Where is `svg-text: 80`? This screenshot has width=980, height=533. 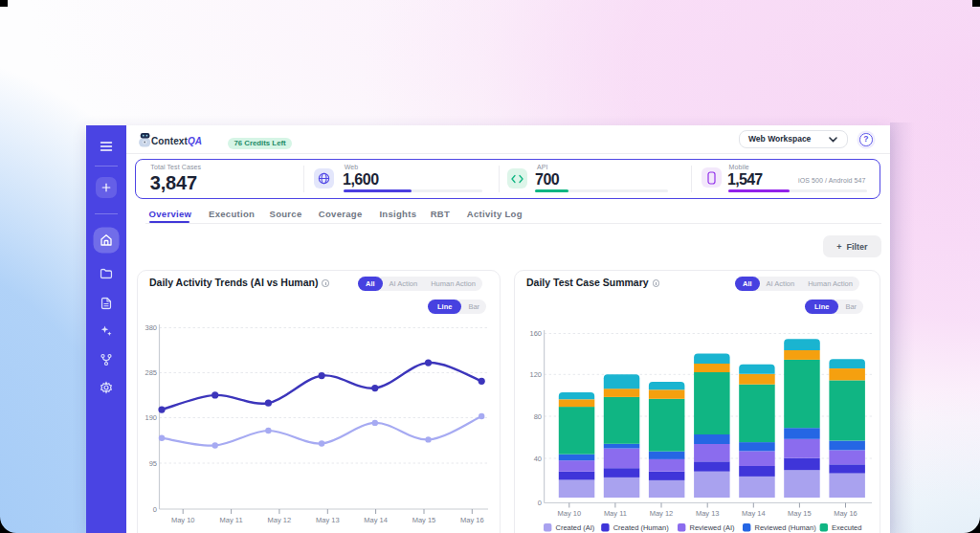
svg-text: 80 is located at coordinates (538, 417).